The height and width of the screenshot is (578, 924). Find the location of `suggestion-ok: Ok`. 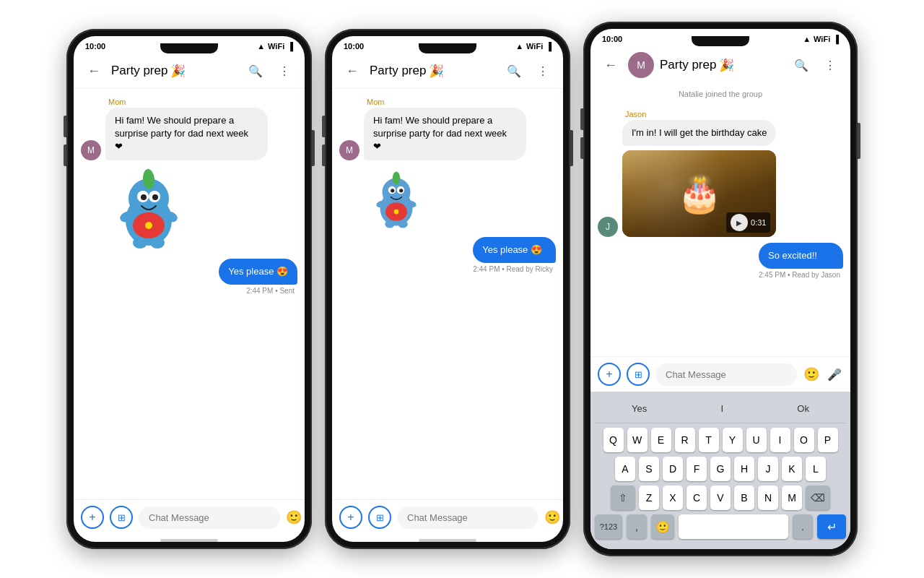

suggestion-ok: Ok is located at coordinates (803, 409).